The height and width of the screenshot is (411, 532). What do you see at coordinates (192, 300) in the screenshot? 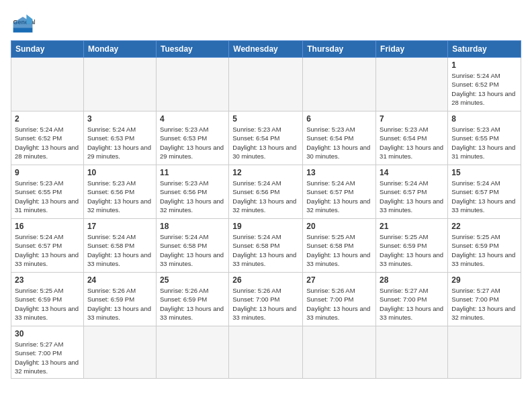
I see `calendar-cell: 25Sunrise: 5:26 AM Sunset: 6:59 PM Dayli…` at bounding box center [192, 300].